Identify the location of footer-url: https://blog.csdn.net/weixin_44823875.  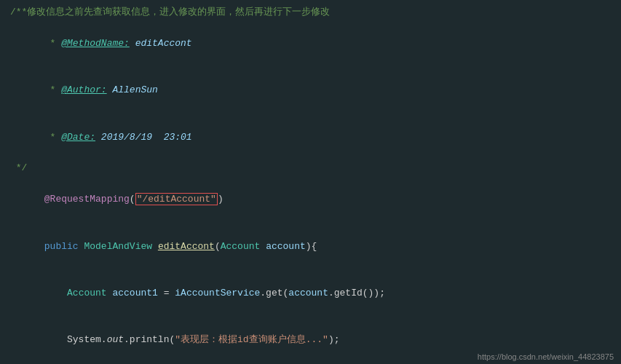
(546, 357).